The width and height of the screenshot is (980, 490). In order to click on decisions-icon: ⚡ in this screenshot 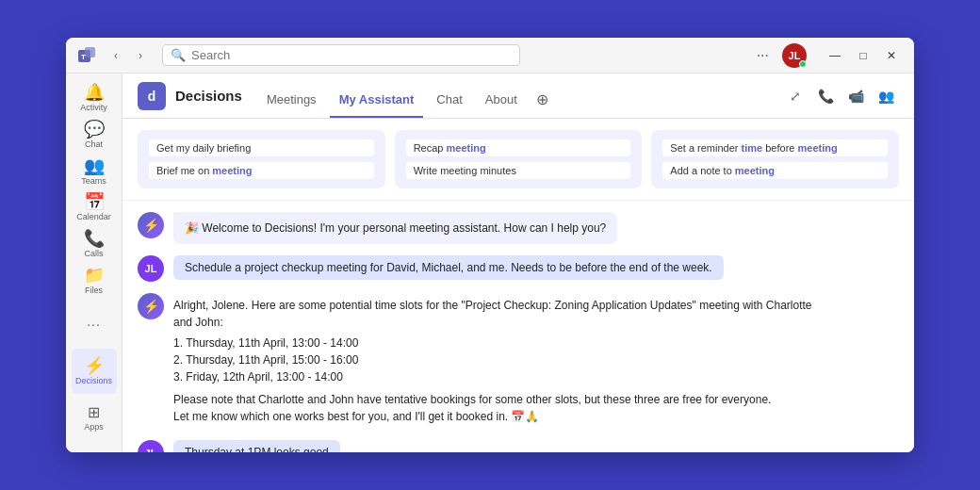, I will do `click(94, 366)`.